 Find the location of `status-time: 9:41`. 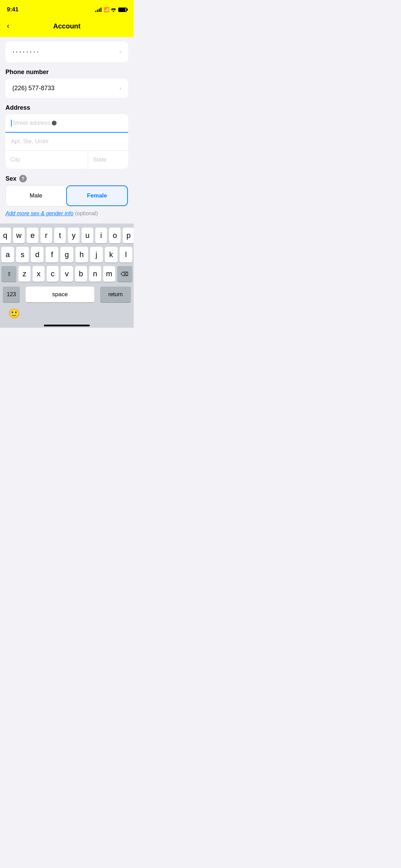

status-time: 9:41 is located at coordinates (13, 10).